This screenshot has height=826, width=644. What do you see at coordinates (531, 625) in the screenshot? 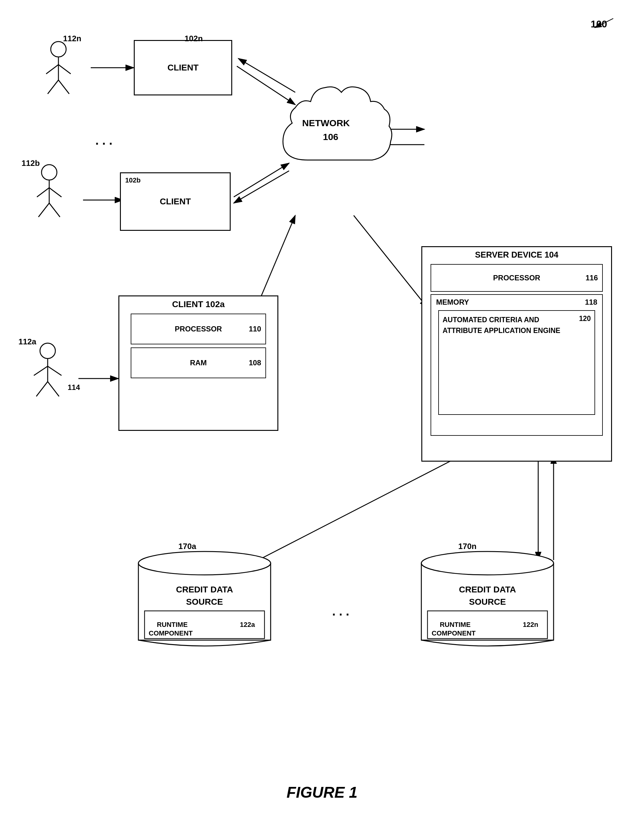
I see `svg-text: 122n` at bounding box center [531, 625].